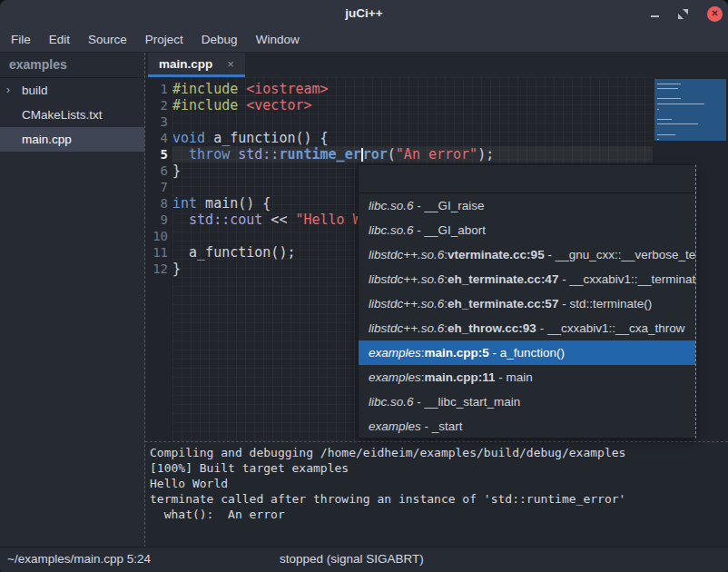 Image resolution: width=728 pixels, height=572 pixels. I want to click on stack-frame-row: examples:main.cpp:5 - a_function(), so click(526, 352).